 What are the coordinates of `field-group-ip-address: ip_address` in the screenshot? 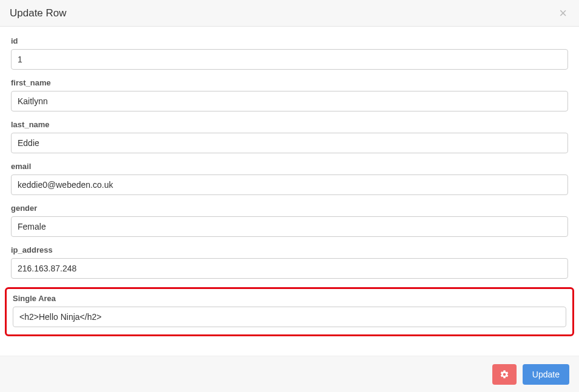 It's located at (290, 262).